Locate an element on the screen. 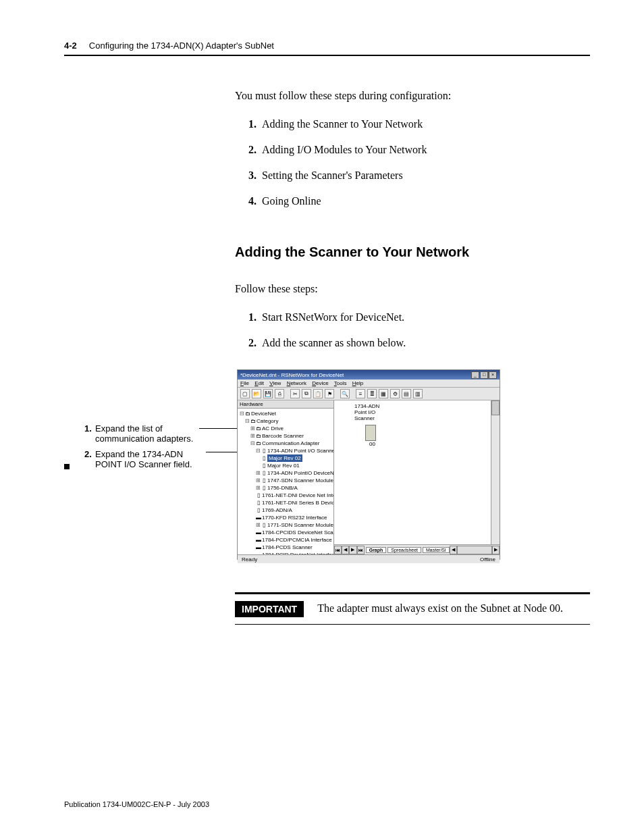 The height and width of the screenshot is (834, 644). menu-network: Network is located at coordinates (297, 384).